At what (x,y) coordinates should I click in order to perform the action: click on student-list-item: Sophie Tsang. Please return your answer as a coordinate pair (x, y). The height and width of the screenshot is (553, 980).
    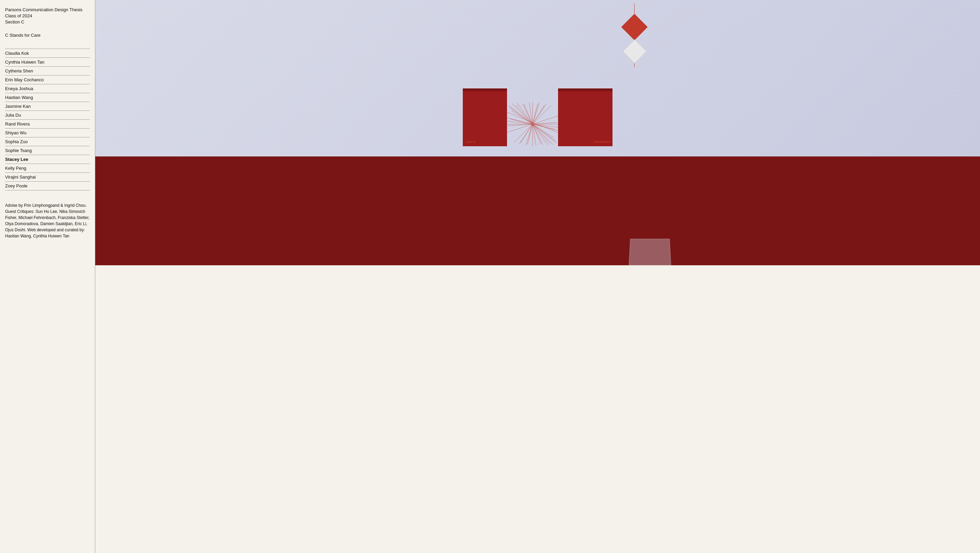
    Looking at the image, I should click on (47, 151).